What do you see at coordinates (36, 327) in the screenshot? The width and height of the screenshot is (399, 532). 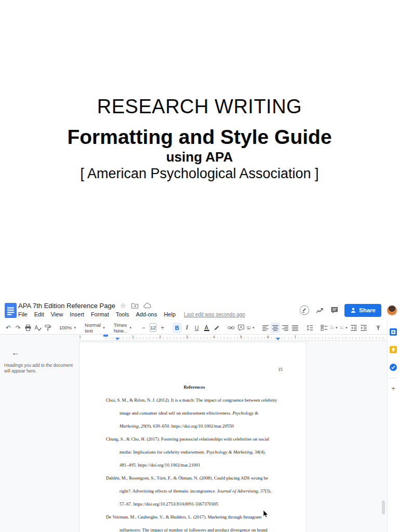 I see `svg-text: A` at bounding box center [36, 327].